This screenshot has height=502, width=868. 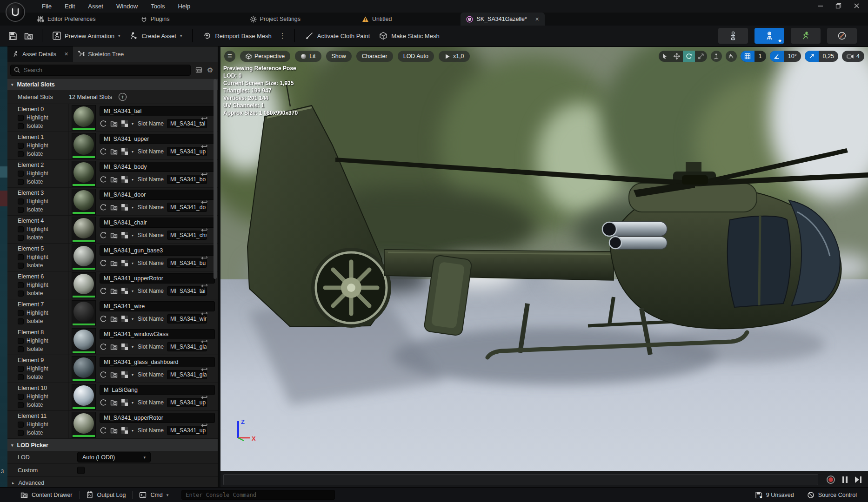 What do you see at coordinates (157, 334) in the screenshot?
I see `material-select-dropdown: MI_SA341_windowGlass` at bounding box center [157, 334].